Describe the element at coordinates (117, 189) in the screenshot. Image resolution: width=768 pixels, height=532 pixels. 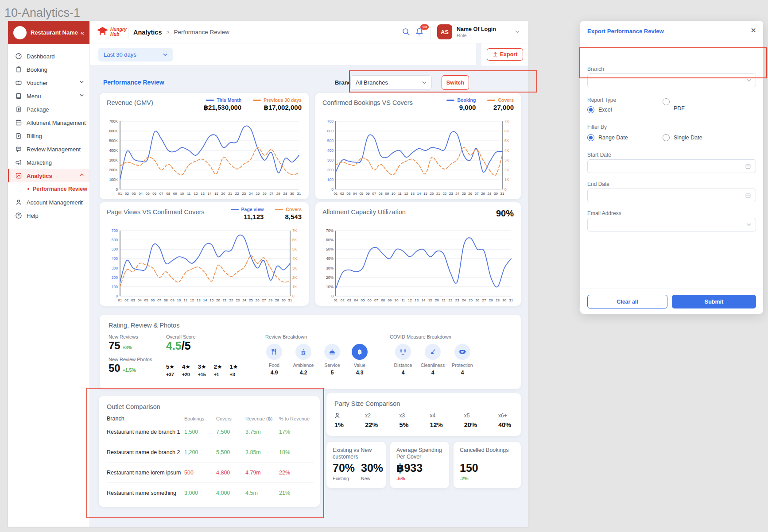
I see `svg-text: 0` at that location.